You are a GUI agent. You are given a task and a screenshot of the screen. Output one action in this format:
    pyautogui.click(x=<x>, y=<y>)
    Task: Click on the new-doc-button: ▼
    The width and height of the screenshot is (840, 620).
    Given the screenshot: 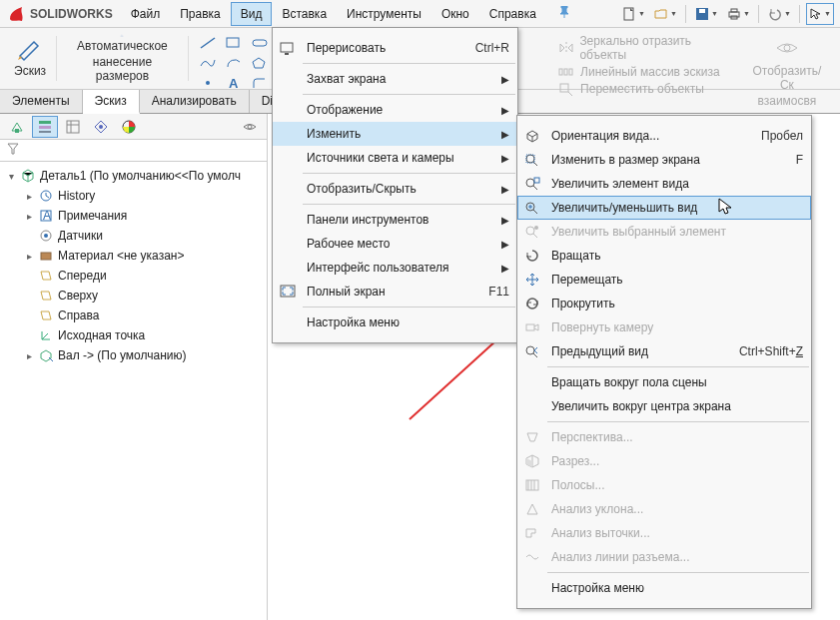 What is the action you would take?
    pyautogui.click(x=633, y=14)
    